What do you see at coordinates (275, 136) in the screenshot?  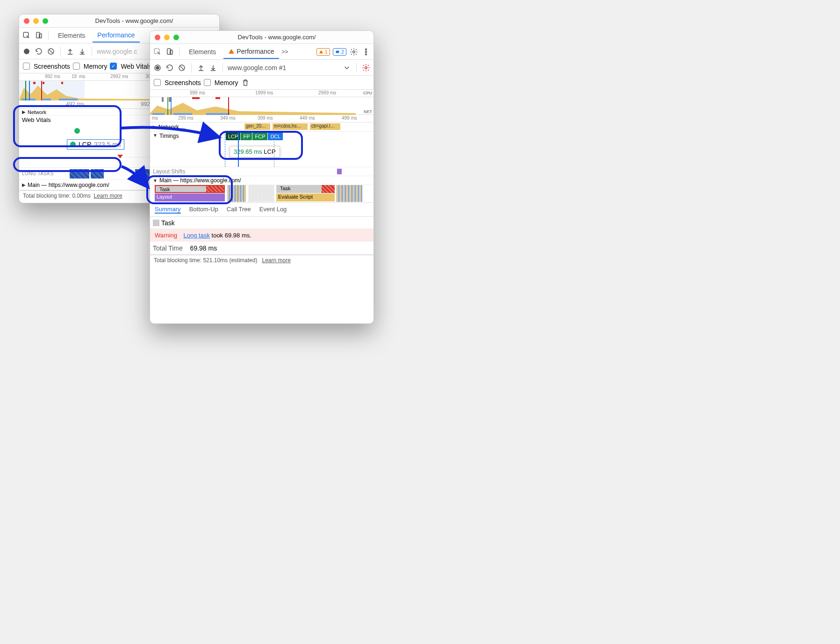 I see `timing-pill-dcl: DCL` at bounding box center [275, 136].